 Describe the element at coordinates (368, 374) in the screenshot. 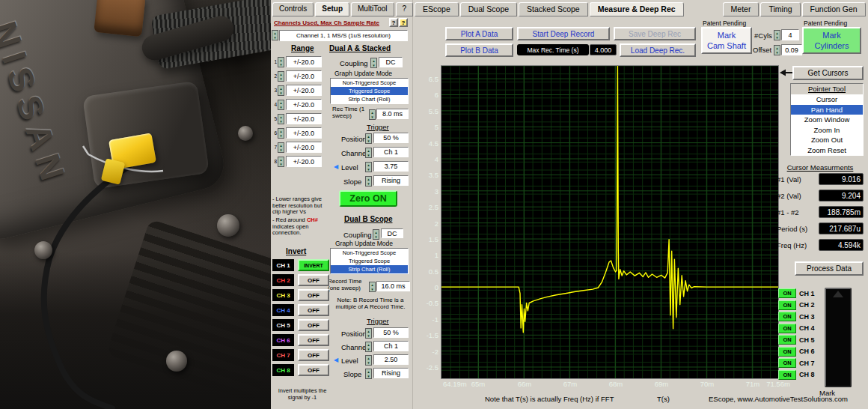

I see `slope-b-spinner: ▴▾` at that location.